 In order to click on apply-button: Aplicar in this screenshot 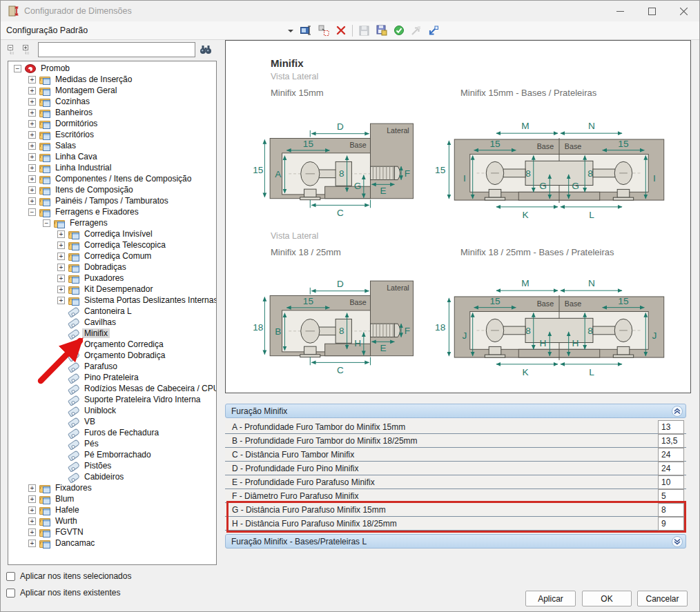, I will do `click(551, 599)`.